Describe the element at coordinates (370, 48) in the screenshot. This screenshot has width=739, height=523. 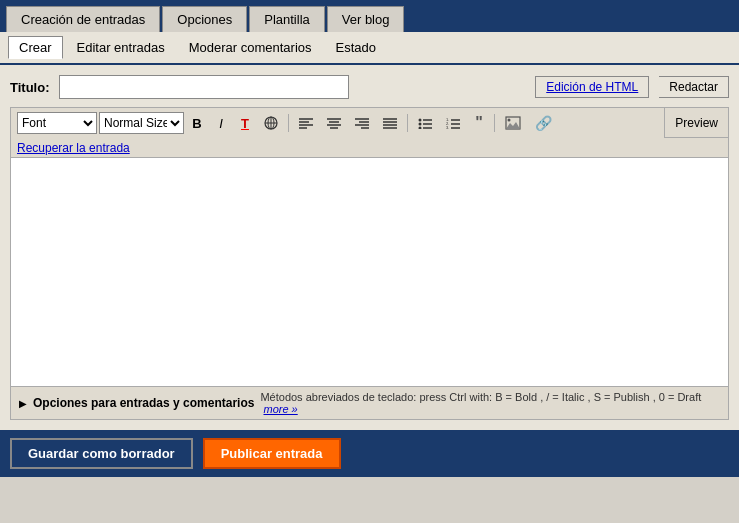
I see `sub-navigation: Crear Editar entradas Moderar comentario…` at that location.